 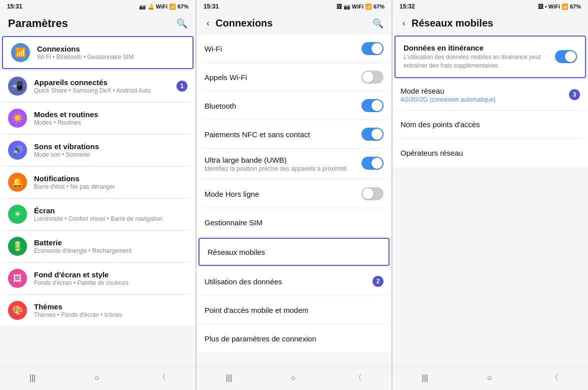 I want to click on nom-points-title: Nom des points d'accès, so click(x=490, y=124).